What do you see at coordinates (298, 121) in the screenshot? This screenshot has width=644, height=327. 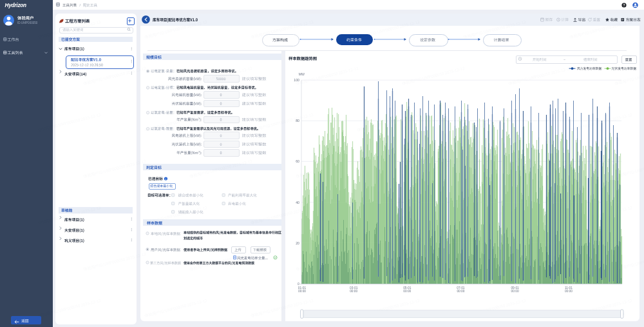 I see `svg-text: 80` at bounding box center [298, 121].